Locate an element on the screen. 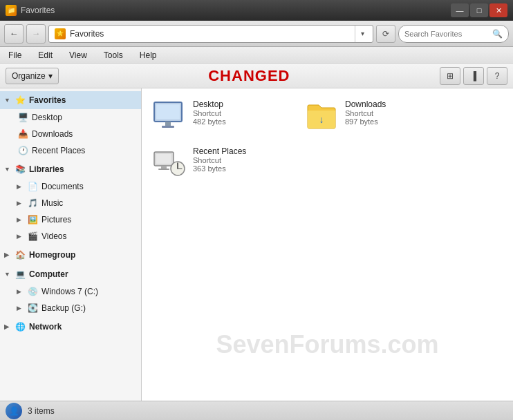  watermark: SevenForums.com is located at coordinates (327, 345).